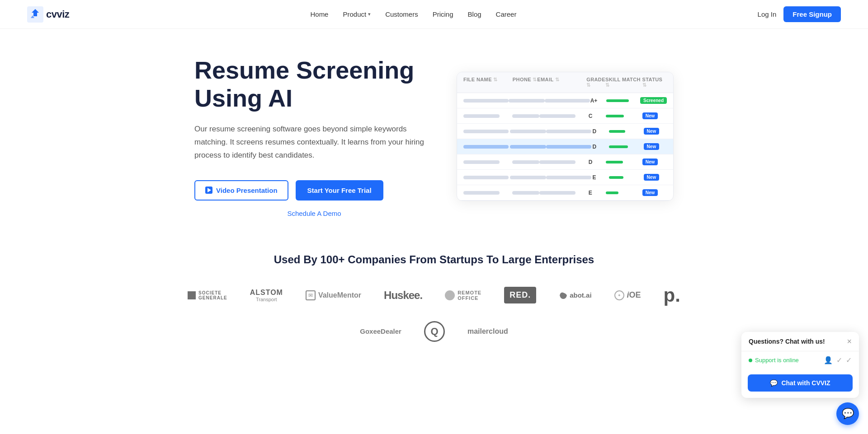 Image resolution: width=868 pixels, height=434 pixels. Describe the element at coordinates (413, 14) in the screenshot. I see `nav-links: Home Product ▾ Customers Pricing Blog Ca…` at that location.